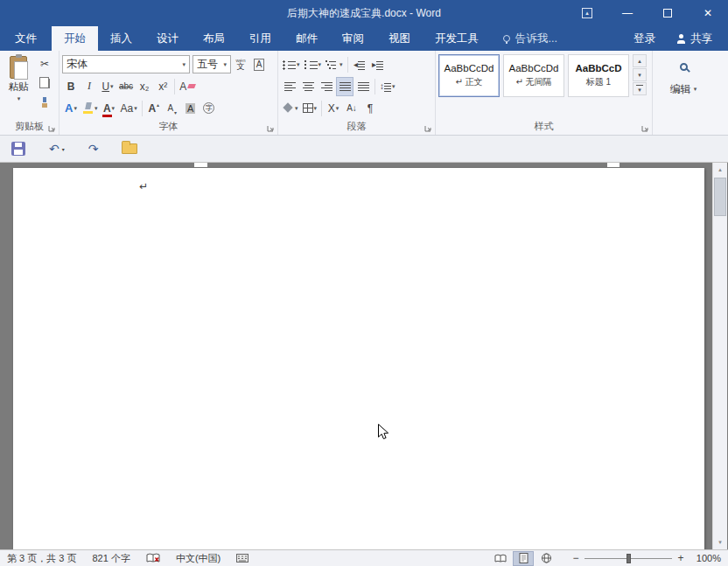 This screenshot has height=566, width=728. What do you see at coordinates (378, 65) in the screenshot?
I see `increase-indent-button: ▸` at bounding box center [378, 65].